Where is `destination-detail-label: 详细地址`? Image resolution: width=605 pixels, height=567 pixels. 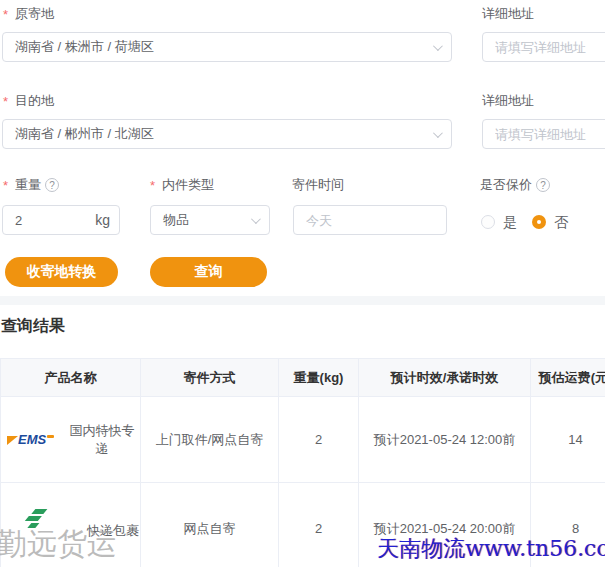
destination-detail-label: 详细地址 is located at coordinates (508, 101).